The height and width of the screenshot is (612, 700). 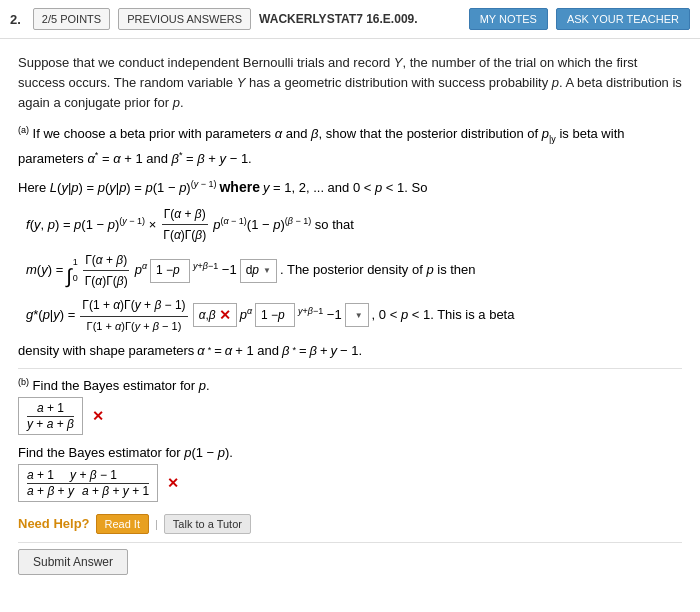 I want to click on need-help-label: Need Help?, so click(x=54, y=524).